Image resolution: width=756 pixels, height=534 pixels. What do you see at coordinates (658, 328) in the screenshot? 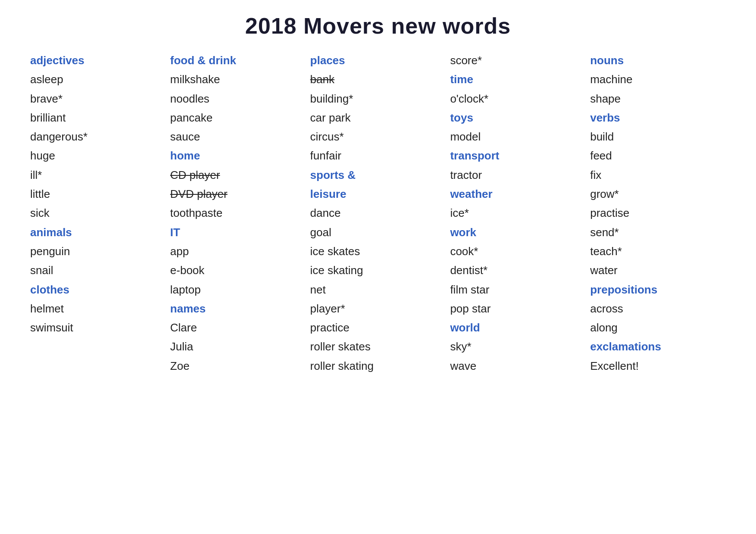
I see `word-item: along` at bounding box center [658, 328].